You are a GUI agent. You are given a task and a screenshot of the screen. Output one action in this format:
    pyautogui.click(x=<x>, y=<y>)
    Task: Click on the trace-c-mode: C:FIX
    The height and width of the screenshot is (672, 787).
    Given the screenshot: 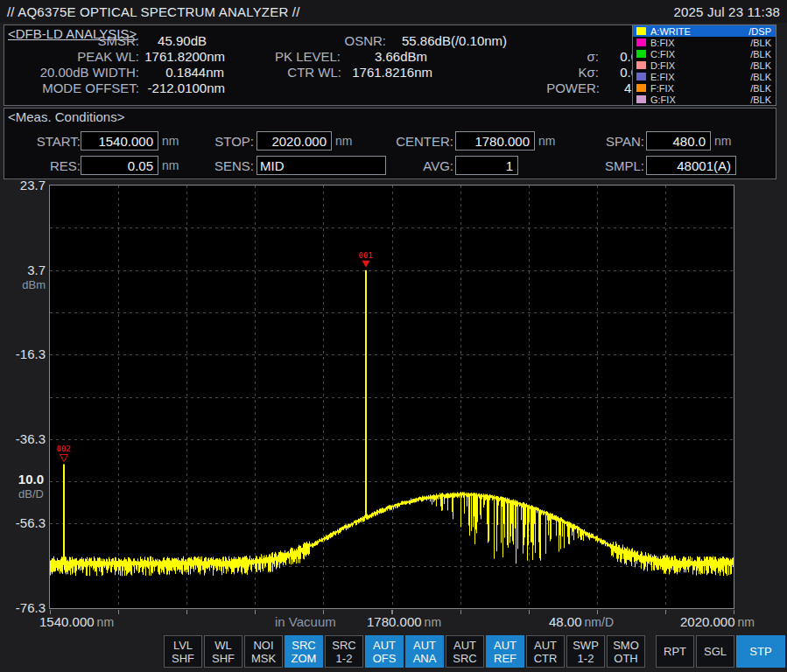 What is the action you would take?
    pyautogui.click(x=700, y=54)
    